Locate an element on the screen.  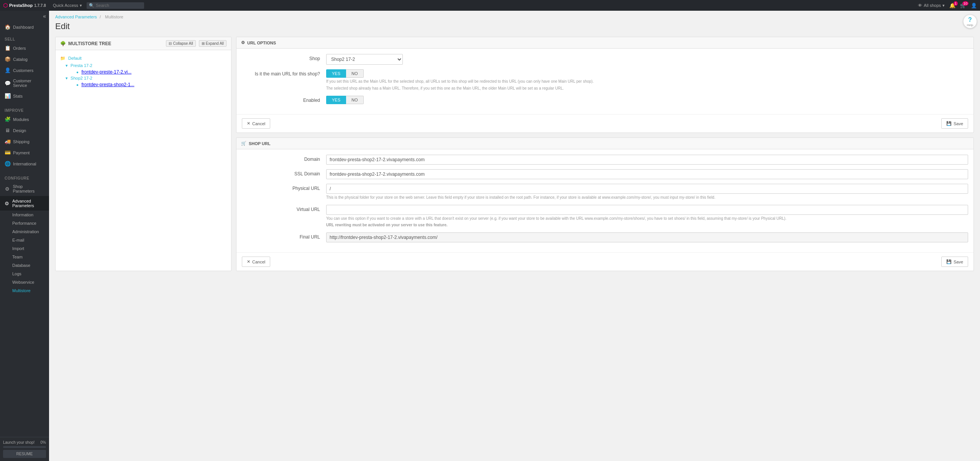
url-options-save-btn: 💾 Save is located at coordinates (955, 123).